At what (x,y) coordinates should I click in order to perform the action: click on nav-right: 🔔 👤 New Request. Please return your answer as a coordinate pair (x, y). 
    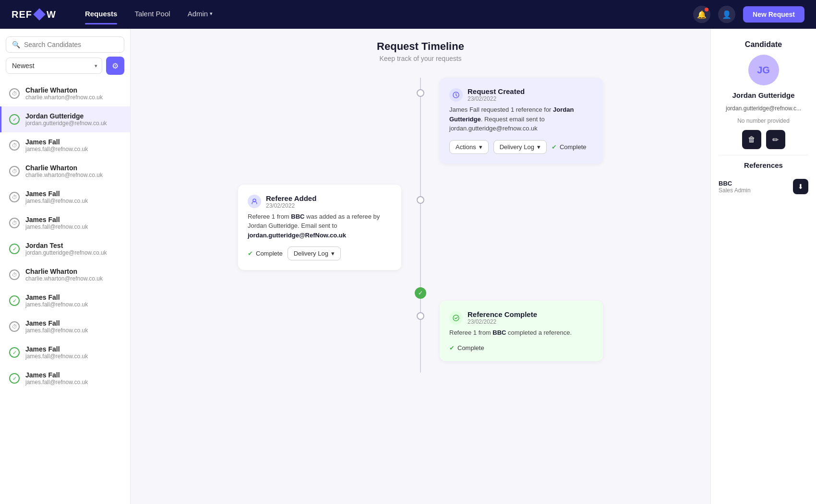
    Looking at the image, I should click on (749, 14).